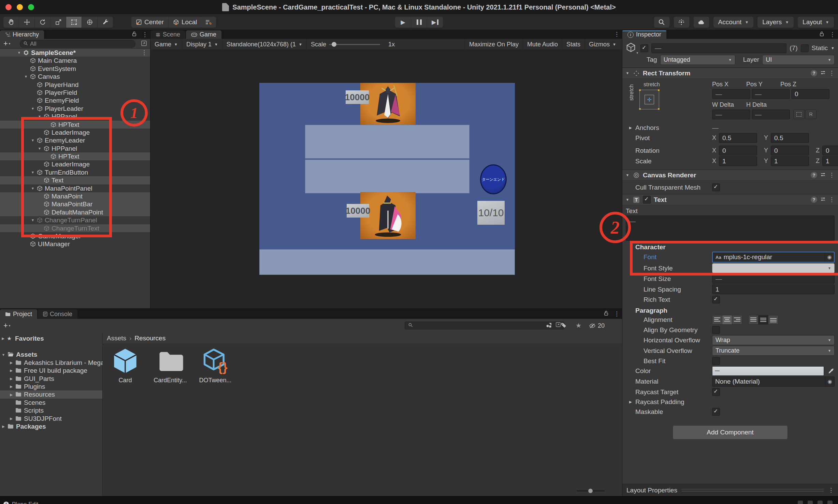 This screenshot has height=504, width=838. I want to click on rotation-y-field: 0, so click(790, 151).